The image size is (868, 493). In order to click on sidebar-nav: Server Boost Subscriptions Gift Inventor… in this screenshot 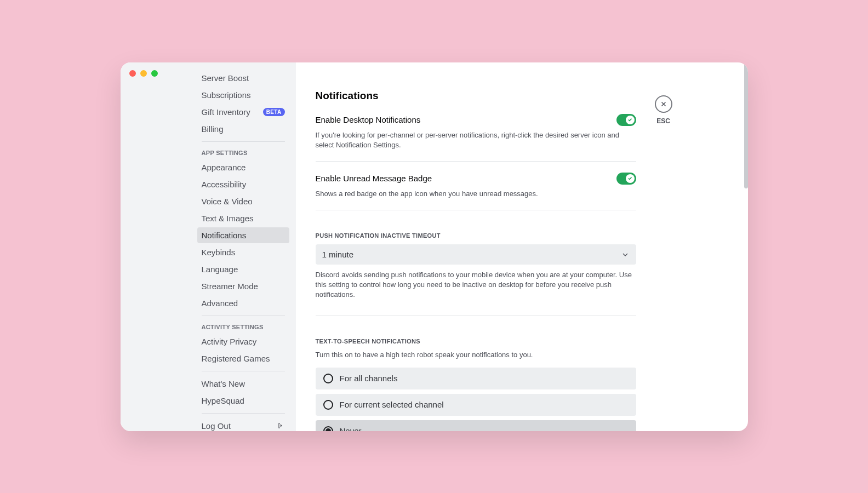, I will do `click(208, 251)`.